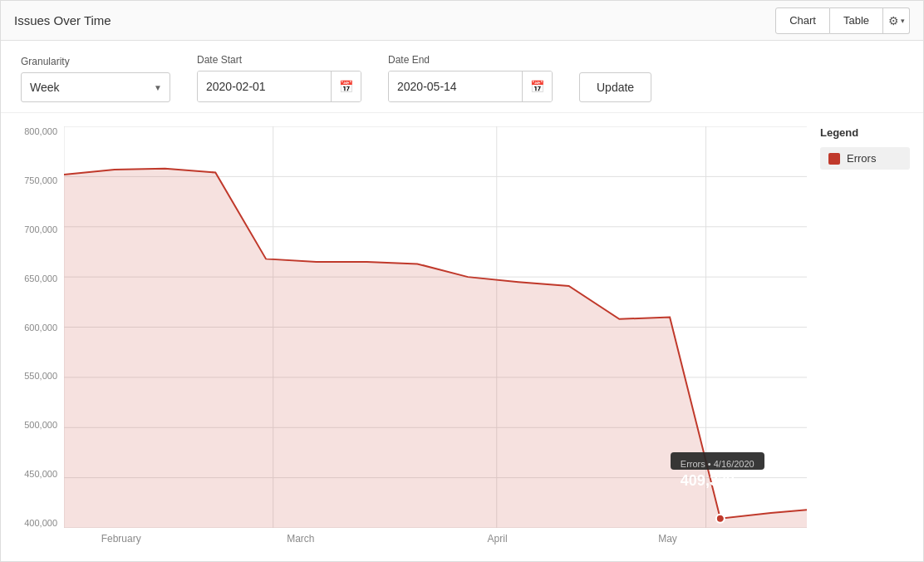  I want to click on date-end-input, so click(455, 86).